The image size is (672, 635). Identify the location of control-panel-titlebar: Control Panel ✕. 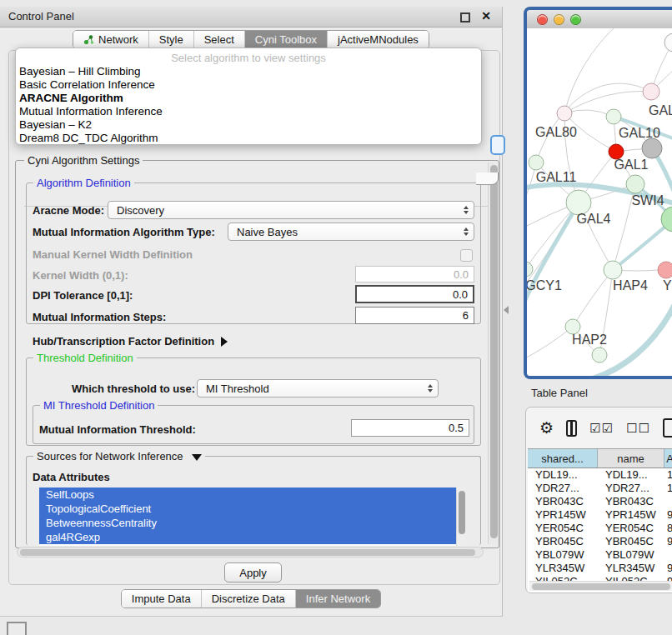
(251, 17).